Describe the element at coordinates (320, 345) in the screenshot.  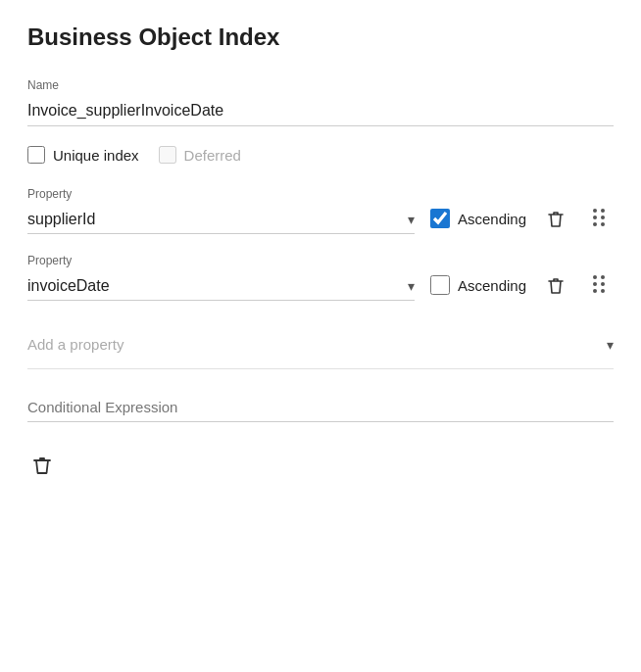
I see `add-property-row: Add a property ▾` at that location.